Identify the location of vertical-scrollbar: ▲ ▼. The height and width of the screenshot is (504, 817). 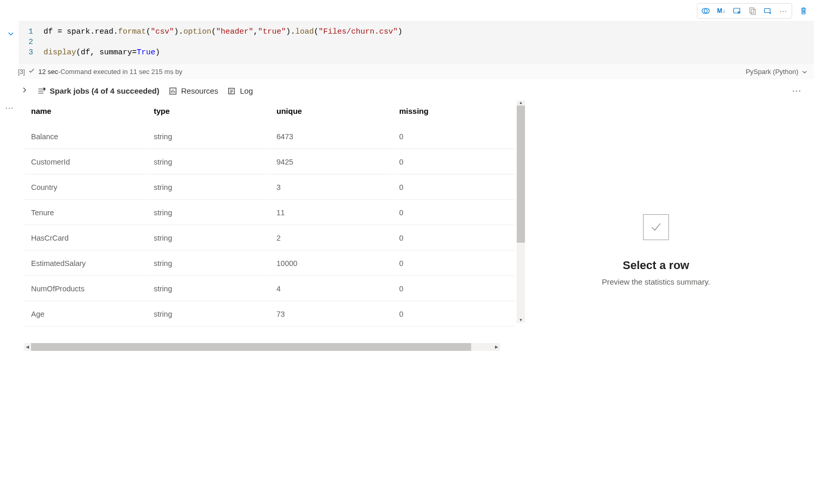
(521, 212).